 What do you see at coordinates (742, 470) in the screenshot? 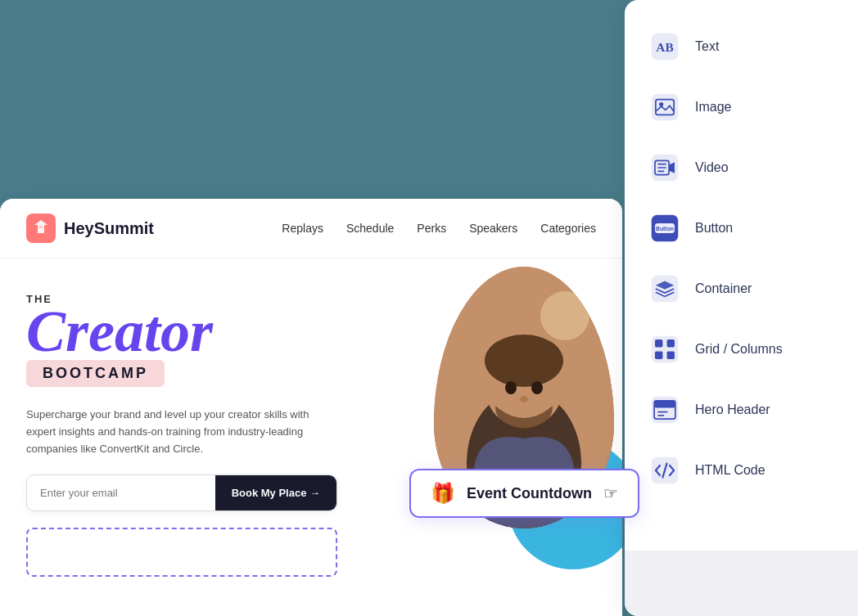
I see `component-item-html: HTML Code` at bounding box center [742, 470].